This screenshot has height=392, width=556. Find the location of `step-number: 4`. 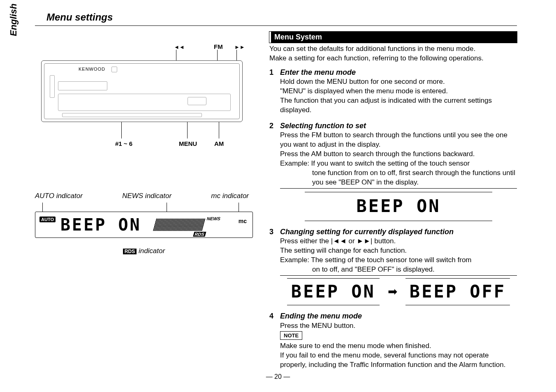

step-number: 4 is located at coordinates (271, 316).